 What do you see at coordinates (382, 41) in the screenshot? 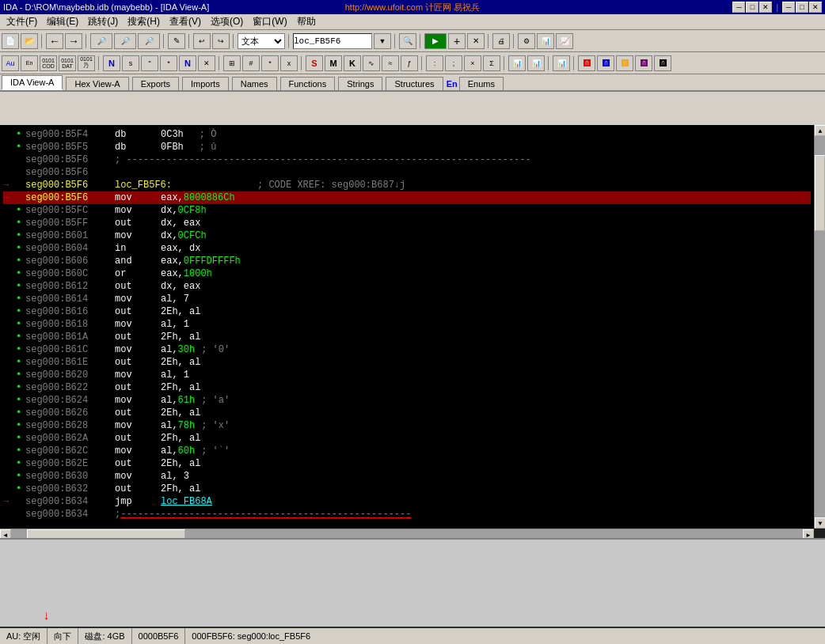
I see `addr-go-btn: ▼` at bounding box center [382, 41].